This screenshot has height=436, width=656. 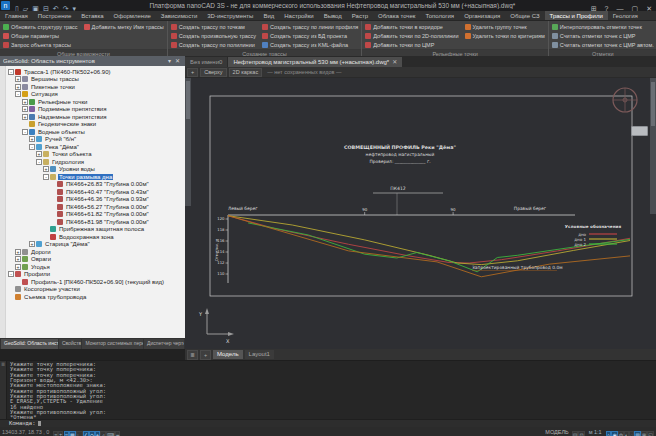 What do you see at coordinates (396, 16) in the screenshot?
I see `ribbon-tab-Облака точек: Облака точек` at bounding box center [396, 16].